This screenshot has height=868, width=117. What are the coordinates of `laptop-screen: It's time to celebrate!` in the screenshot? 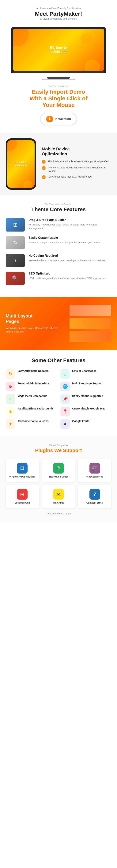 It's located at (58, 50).